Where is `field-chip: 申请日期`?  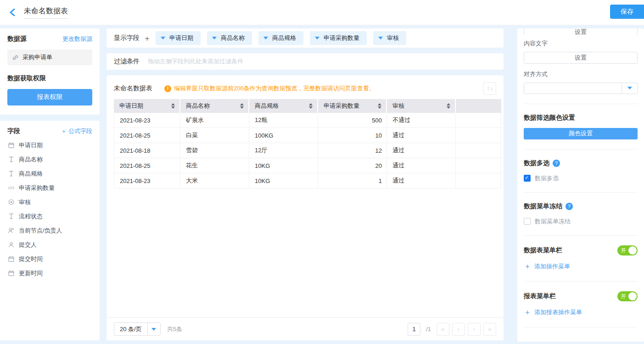
field-chip: 申请日期 is located at coordinates (178, 38).